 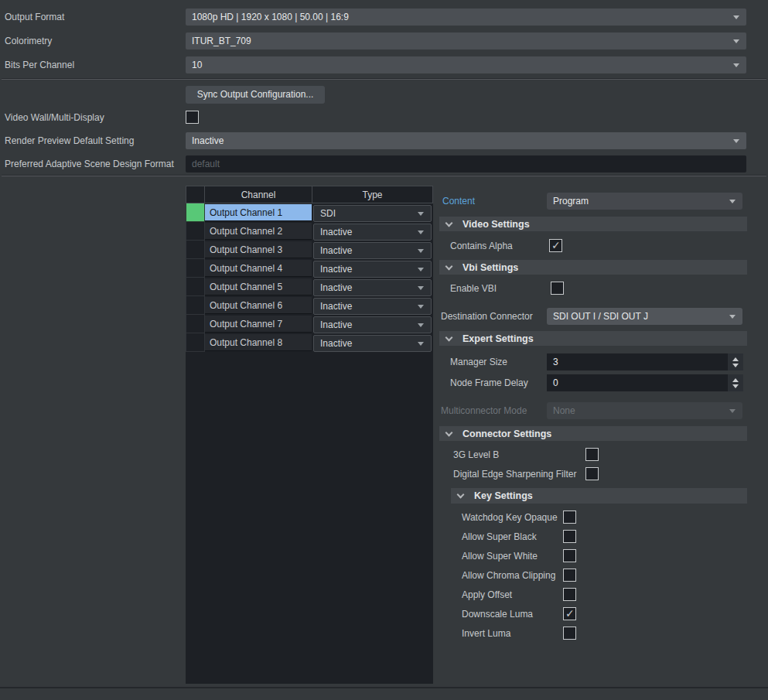 I want to click on content-label: Content, so click(x=459, y=201).